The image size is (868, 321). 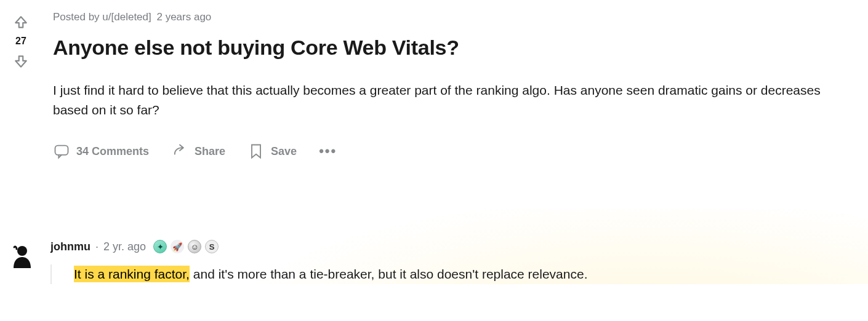 I want to click on comment: johnmu · 2 yr. ago ✦ 🚀 ☺ S It is a ranki…, so click(x=434, y=262).